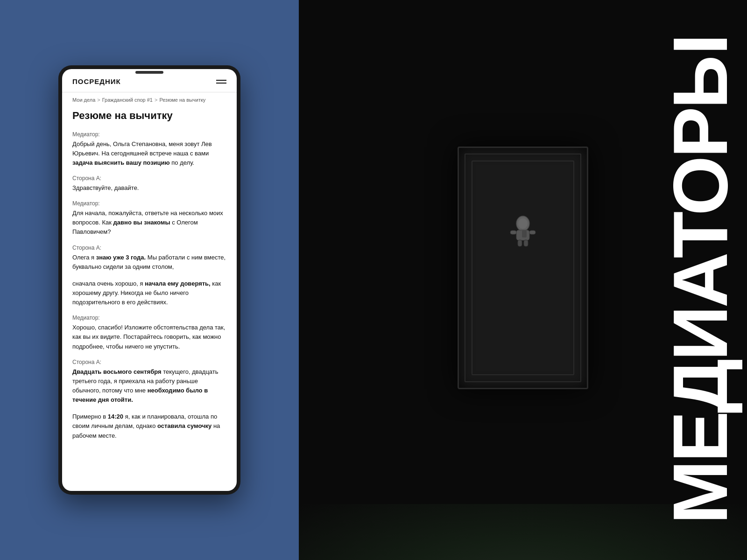 The height and width of the screenshot is (560, 747). What do you see at coordinates (149, 218) in the screenshot?
I see `dialog-block-2: Медиатор: Для начала, пожалуйста, ответь…` at bounding box center [149, 218].